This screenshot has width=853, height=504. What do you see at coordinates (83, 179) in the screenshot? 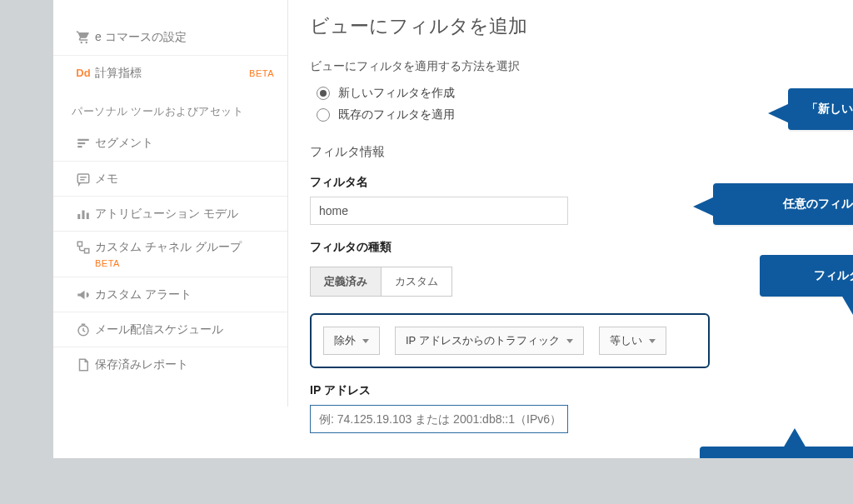
I see `note-icon` at bounding box center [83, 179].